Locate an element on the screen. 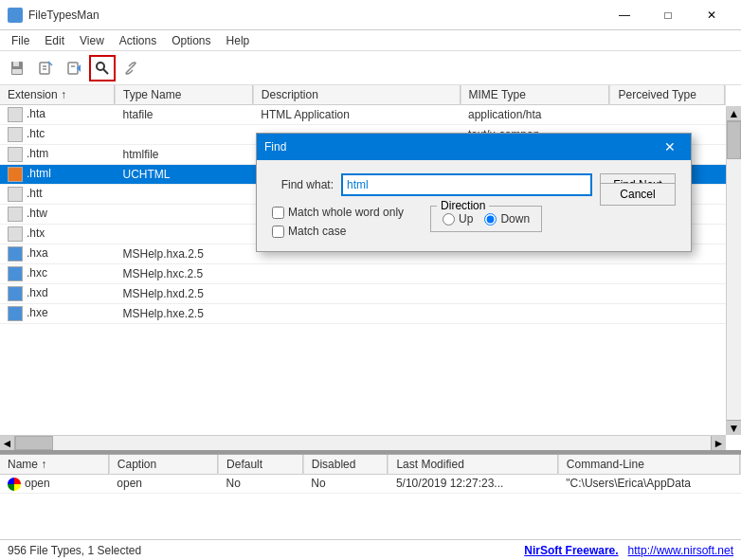  down-radio-label: Down is located at coordinates (507, 219).